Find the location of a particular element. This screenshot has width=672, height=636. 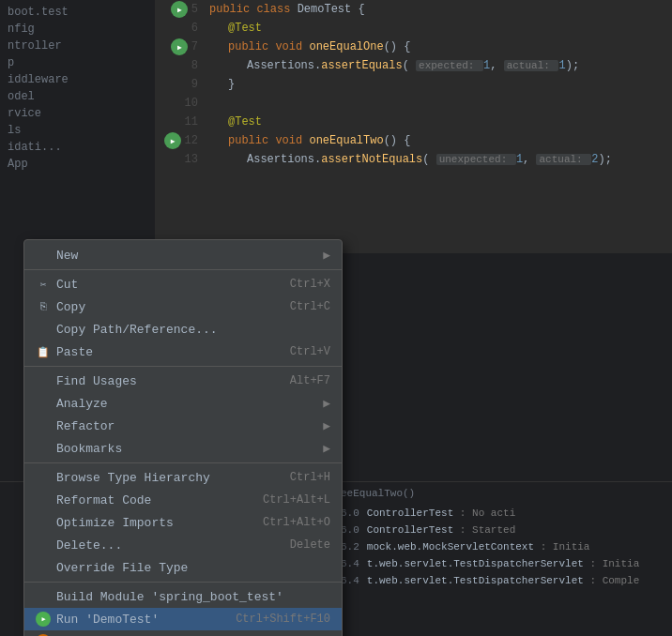

code-line-6: @Test is located at coordinates (441, 28).